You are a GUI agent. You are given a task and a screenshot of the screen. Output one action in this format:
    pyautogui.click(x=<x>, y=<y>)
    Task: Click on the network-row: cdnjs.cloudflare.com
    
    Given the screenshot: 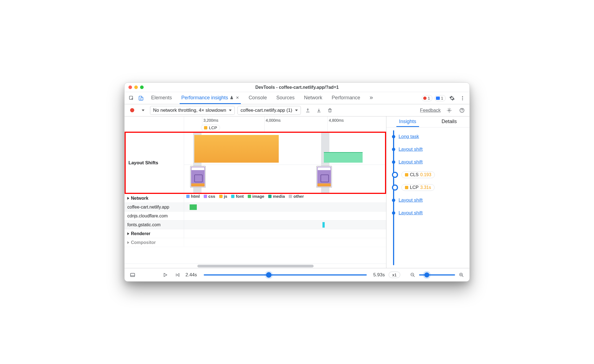 What is the action you would take?
    pyautogui.click(x=255, y=216)
    